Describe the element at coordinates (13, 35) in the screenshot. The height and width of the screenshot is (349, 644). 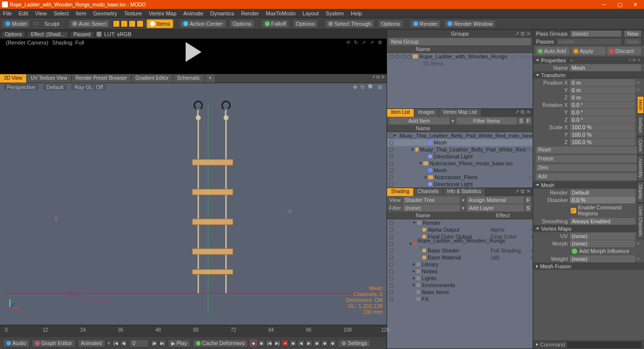
I see `preview-options: Options` at that location.